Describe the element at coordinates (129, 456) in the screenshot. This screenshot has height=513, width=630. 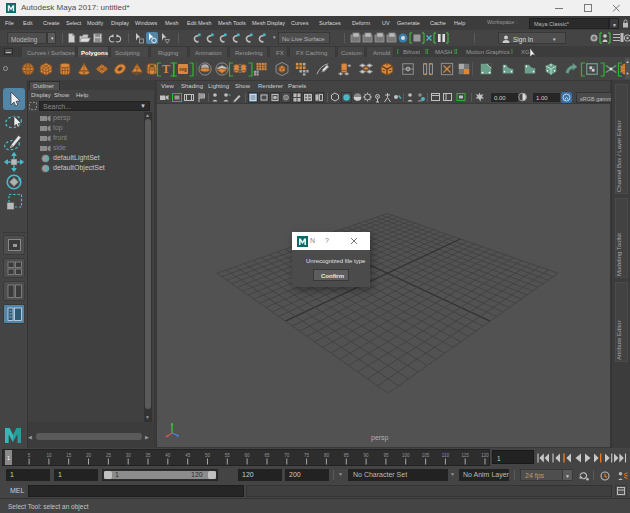
I see `svg-text: 30` at that location.